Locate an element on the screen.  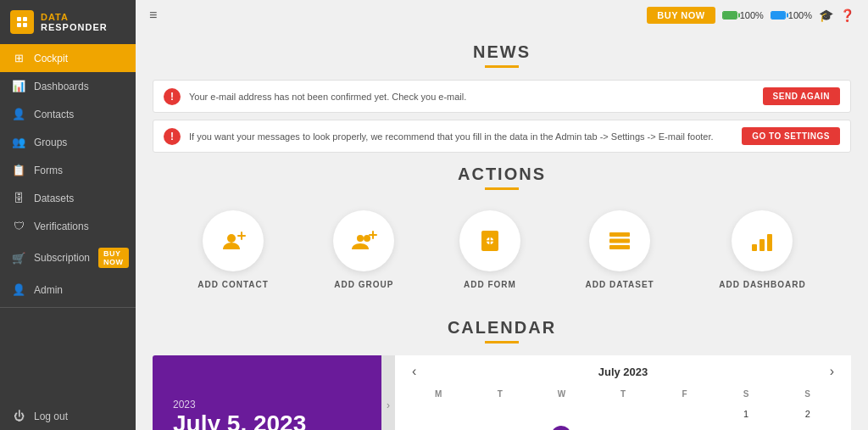
sidebar-item-label: Subscription is located at coordinates (62, 258).